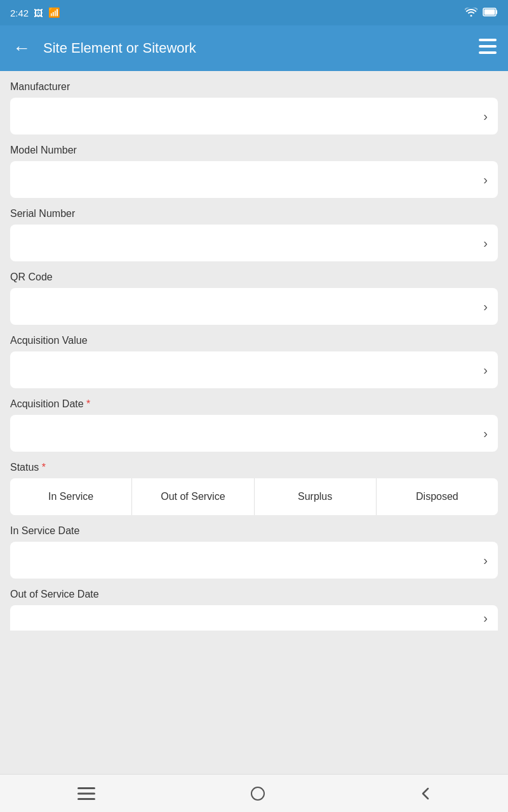 The width and height of the screenshot is (508, 812). What do you see at coordinates (254, 13) in the screenshot?
I see `status-bar: 2:42 🖼 📶` at bounding box center [254, 13].